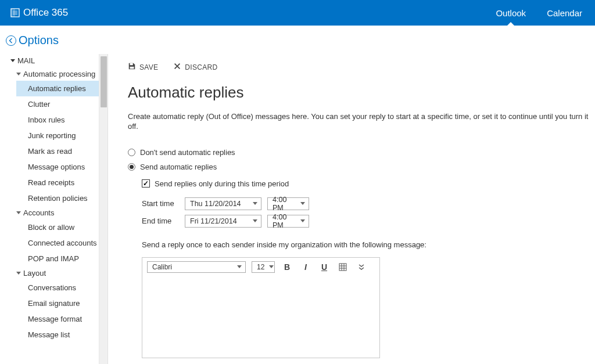  Describe the element at coordinates (59, 74) in the screenshot. I see `sidebar-section-ap-label: Automatic processing` at that location.